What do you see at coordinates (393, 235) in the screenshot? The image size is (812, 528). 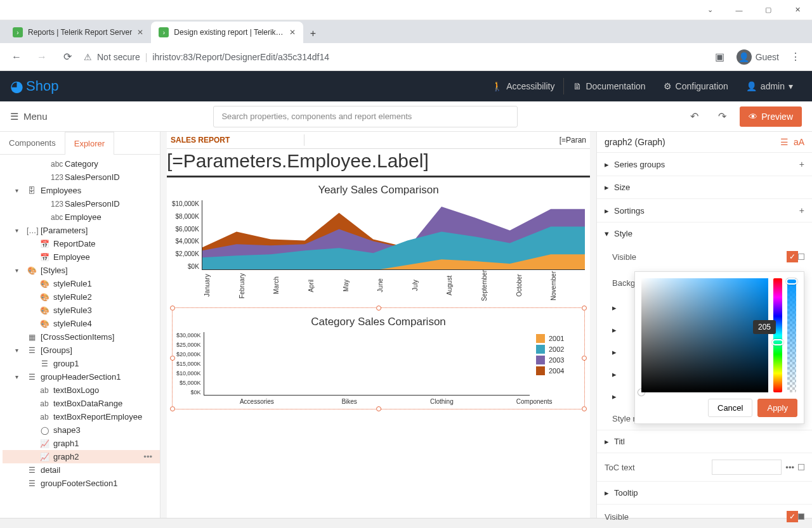 I see `area-plot` at bounding box center [393, 235].